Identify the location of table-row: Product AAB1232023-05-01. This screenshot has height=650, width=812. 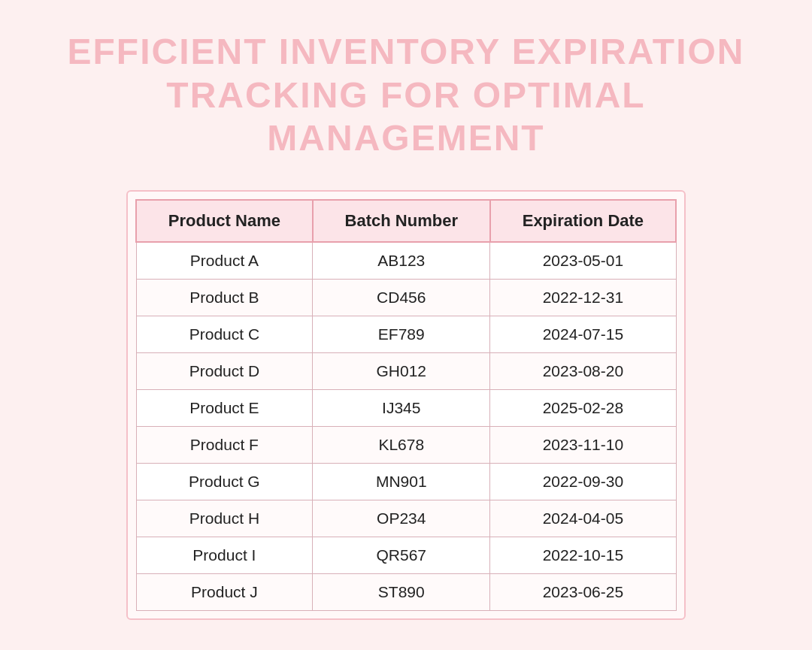
(406, 261).